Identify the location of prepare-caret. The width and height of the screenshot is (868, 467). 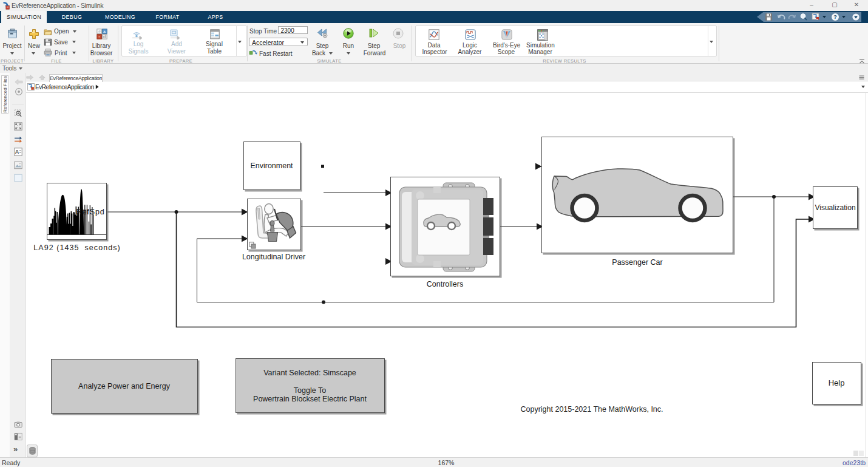
(240, 42).